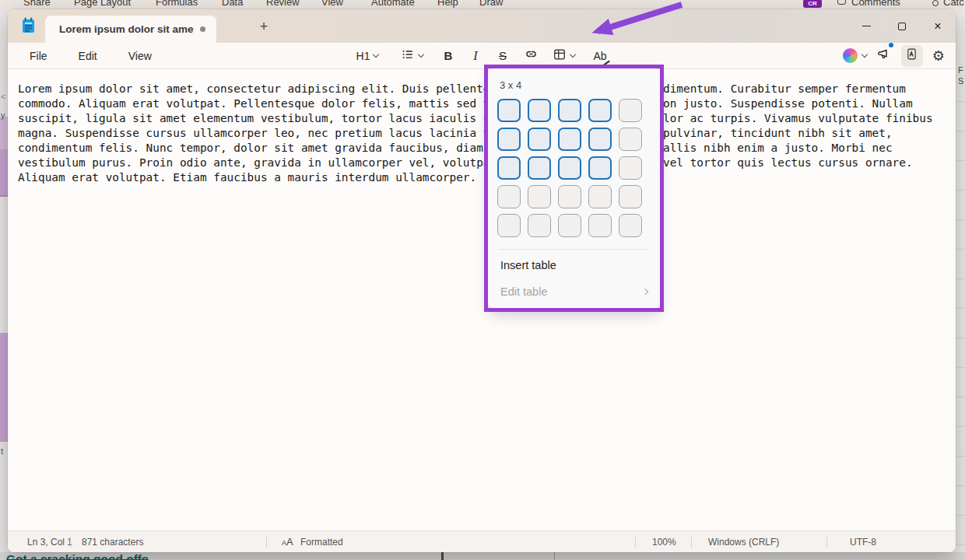 The height and width of the screenshot is (560, 965). I want to click on ribbon-tab-data: Data, so click(232, 4).